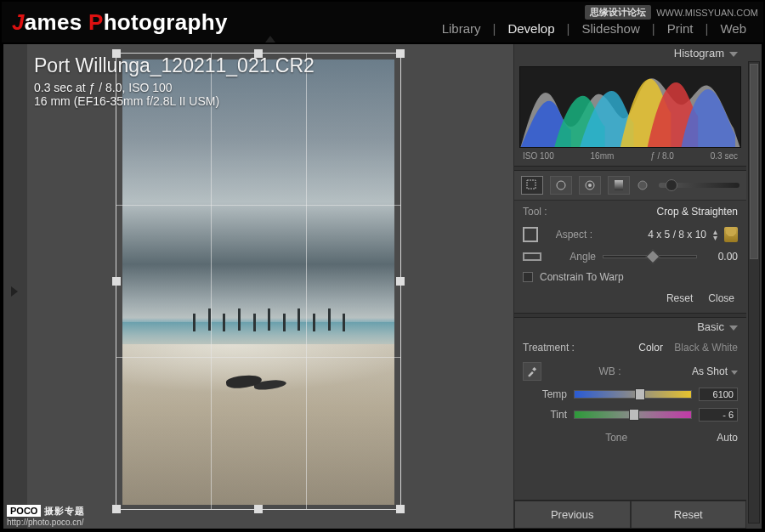 This screenshot has height=532, width=765. I want to click on treatment-color: Color, so click(651, 348).